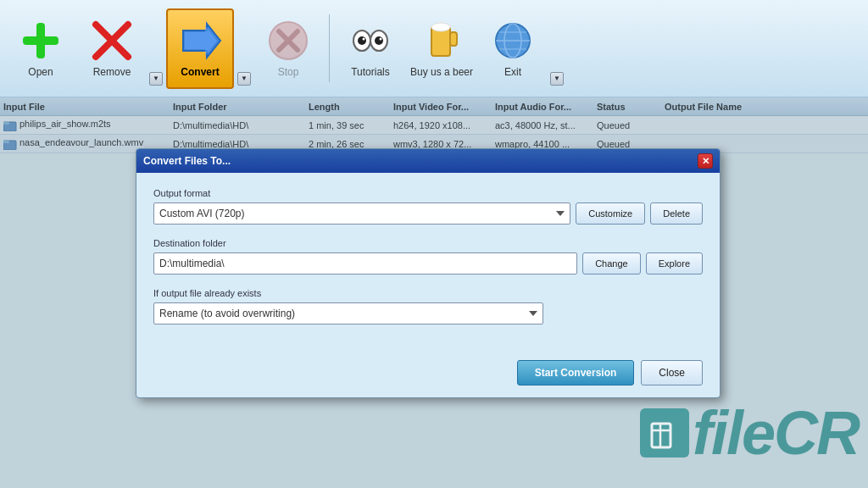 This screenshot has height=488, width=868. Describe the element at coordinates (428, 263) in the screenshot. I see `destination-row: Change Explore` at that location.